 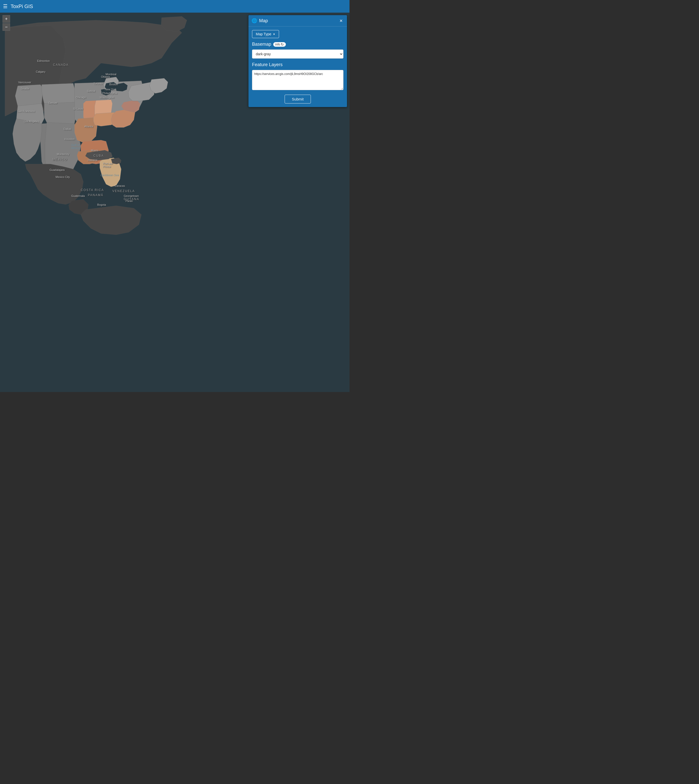 I want to click on submit-row: Submit, so click(x=298, y=99).